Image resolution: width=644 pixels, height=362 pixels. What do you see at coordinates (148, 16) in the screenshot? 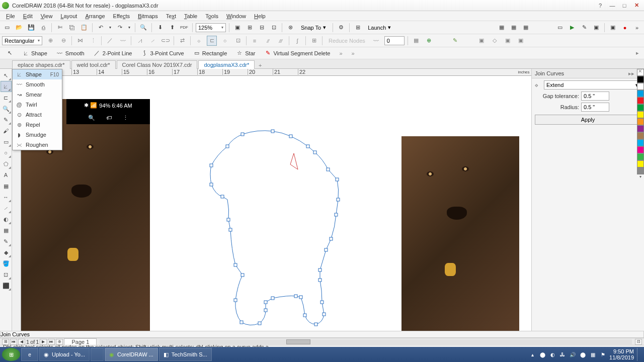
I see `menu-bitmaps: Bitmaps` at bounding box center [148, 16].